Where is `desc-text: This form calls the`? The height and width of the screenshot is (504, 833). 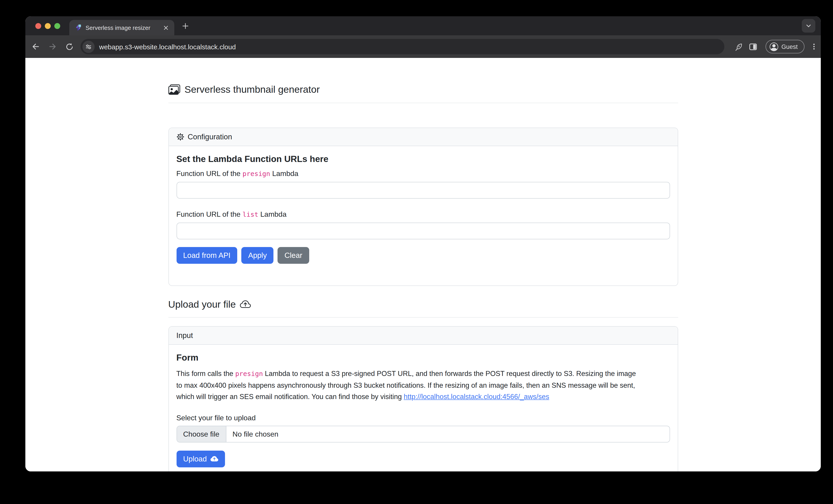
desc-text: This form calls the is located at coordinates (206, 374).